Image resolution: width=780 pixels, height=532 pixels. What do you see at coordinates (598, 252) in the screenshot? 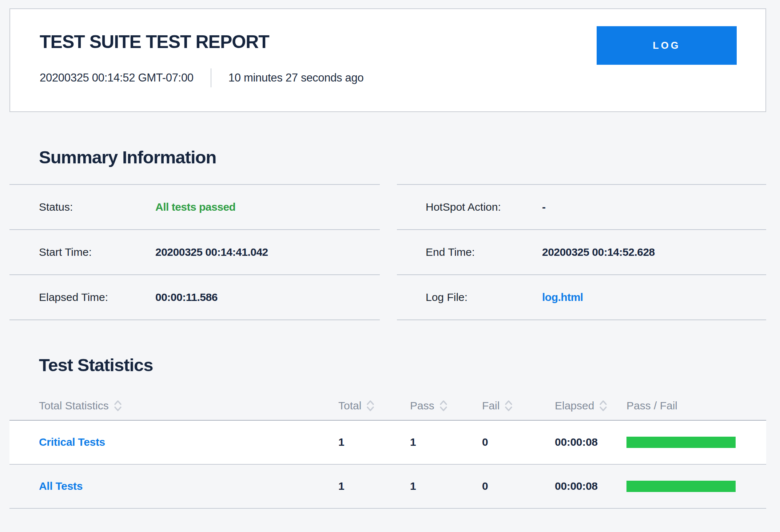
I see `summary-value: 20200325 00:14:52.628` at bounding box center [598, 252].